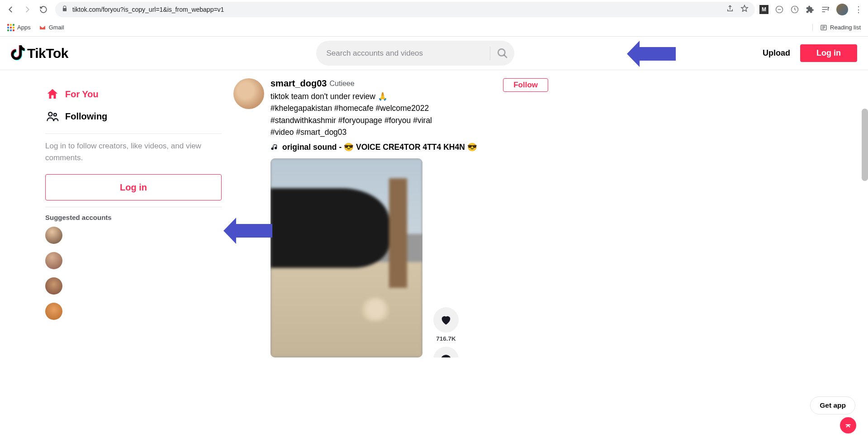  Describe the element at coordinates (387, 113) in the screenshot. I see `post-caption: tiktok team don't under review 🙏 #kheleg…` at that location.